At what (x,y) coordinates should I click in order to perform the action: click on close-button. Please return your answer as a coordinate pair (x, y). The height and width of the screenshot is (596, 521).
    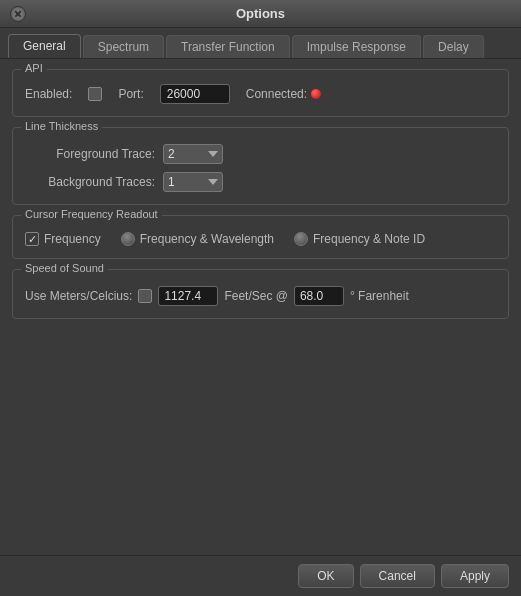
    Looking at the image, I should click on (18, 14).